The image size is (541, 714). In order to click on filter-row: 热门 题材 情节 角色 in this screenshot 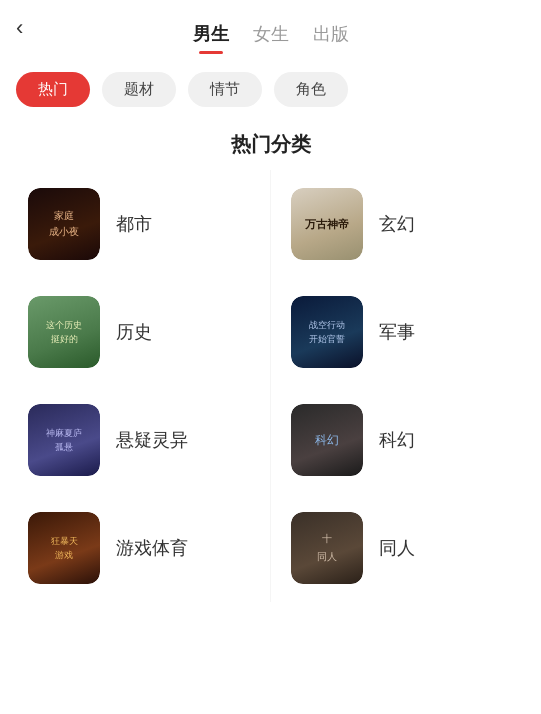, I will do `click(270, 86)`.